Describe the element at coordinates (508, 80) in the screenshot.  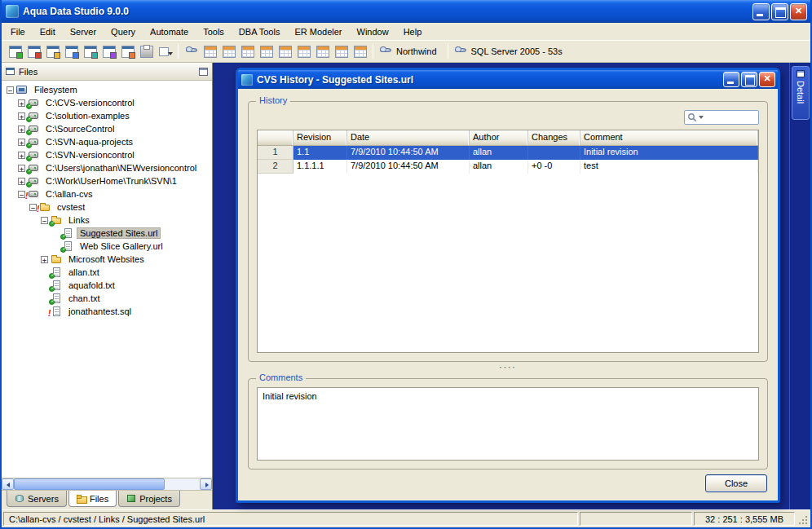
I see `dialog-title-bar: CVS History - Suggested Sites.url` at that location.